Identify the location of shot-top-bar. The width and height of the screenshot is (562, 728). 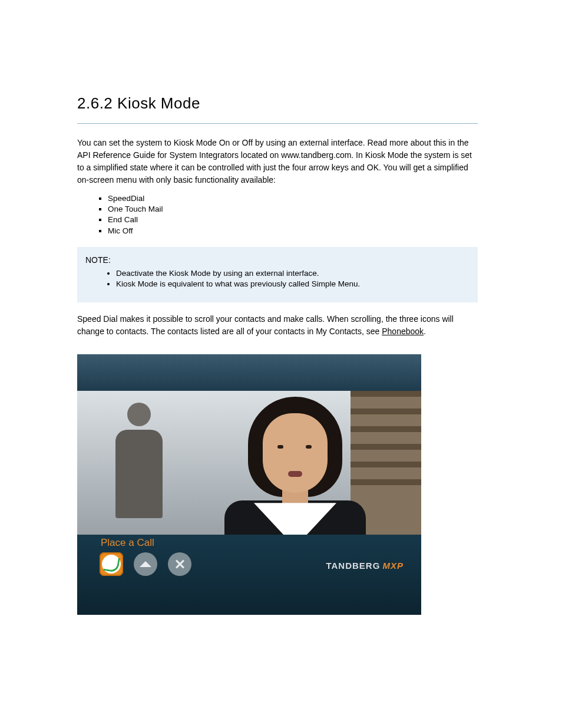
(249, 373).